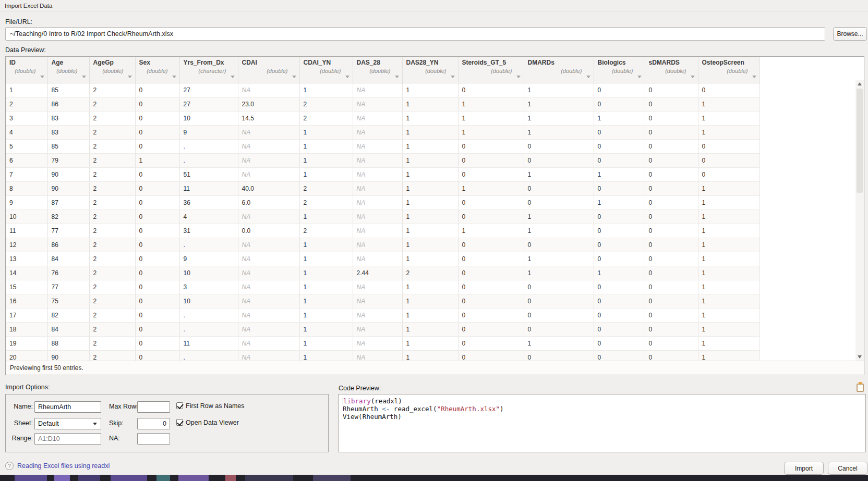 Image resolution: width=868 pixels, height=481 pixels. I want to click on sheet-label: Sheet:, so click(21, 423).